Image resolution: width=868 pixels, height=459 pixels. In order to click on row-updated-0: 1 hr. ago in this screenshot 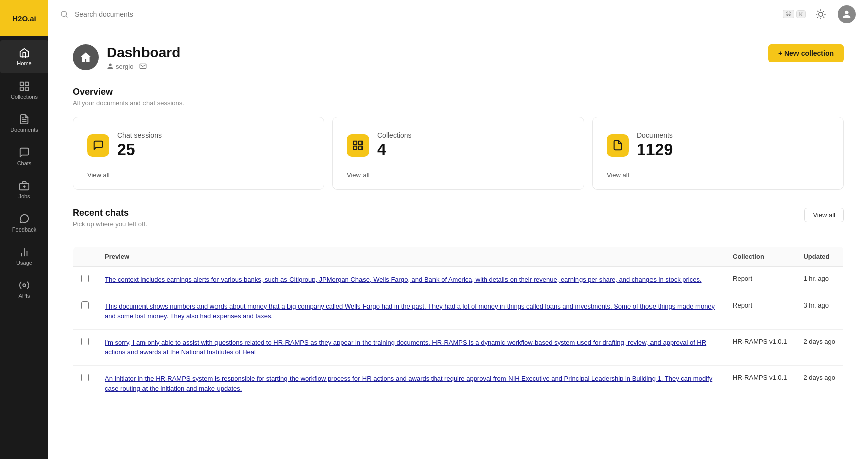, I will do `click(819, 280)`.